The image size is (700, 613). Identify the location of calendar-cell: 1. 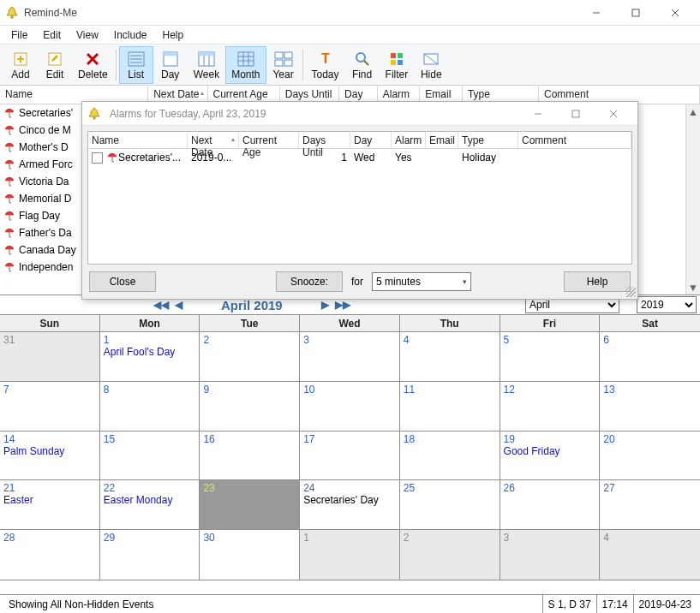
(350, 555).